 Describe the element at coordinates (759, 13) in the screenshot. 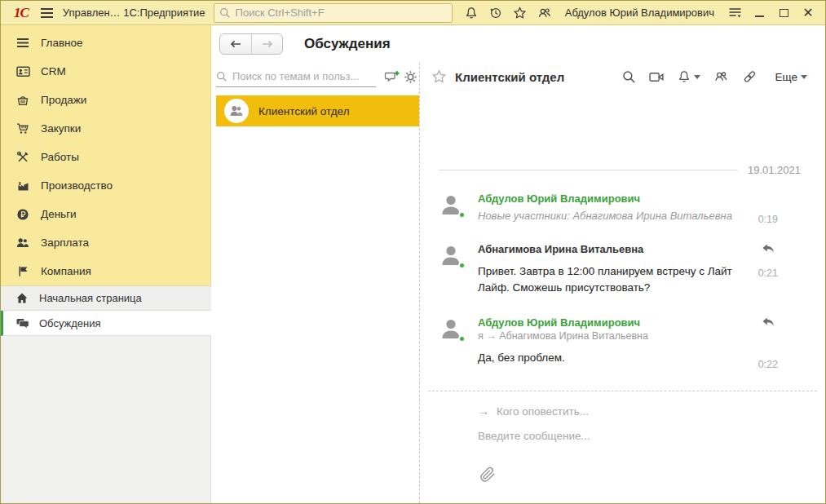

I see `minimize-button` at that location.